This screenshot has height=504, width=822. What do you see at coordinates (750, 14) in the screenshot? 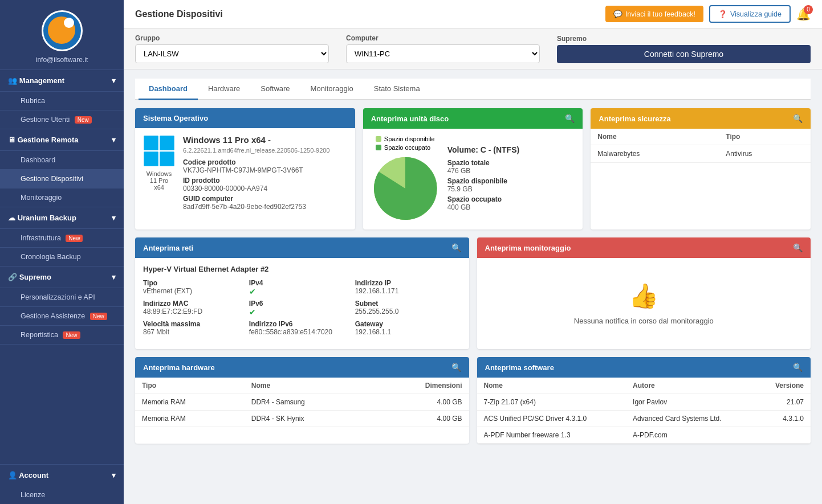
I see `guide-button: ❓ Visualizza guide` at bounding box center [750, 14].